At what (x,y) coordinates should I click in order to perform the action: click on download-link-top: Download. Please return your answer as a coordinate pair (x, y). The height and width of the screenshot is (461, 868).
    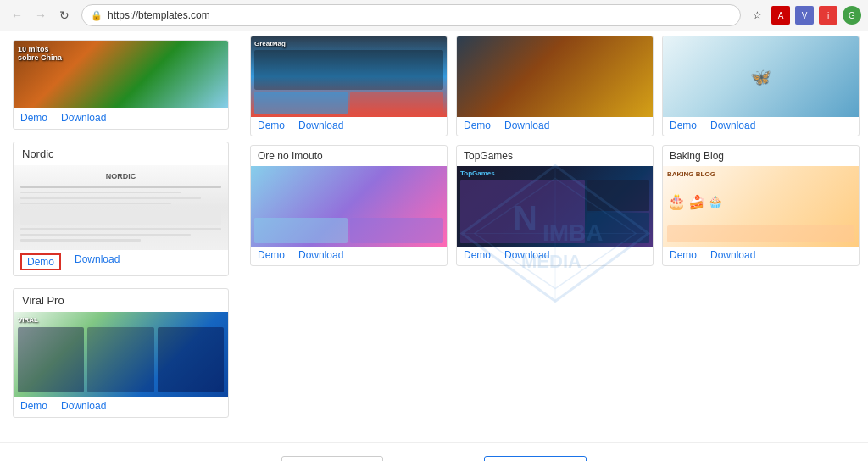
    Looking at the image, I should click on (83, 118).